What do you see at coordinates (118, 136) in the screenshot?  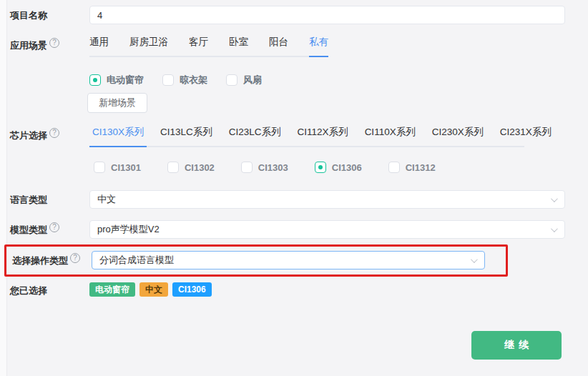 I see `tab-chip-ci130x: CI130X系列` at bounding box center [118, 136].